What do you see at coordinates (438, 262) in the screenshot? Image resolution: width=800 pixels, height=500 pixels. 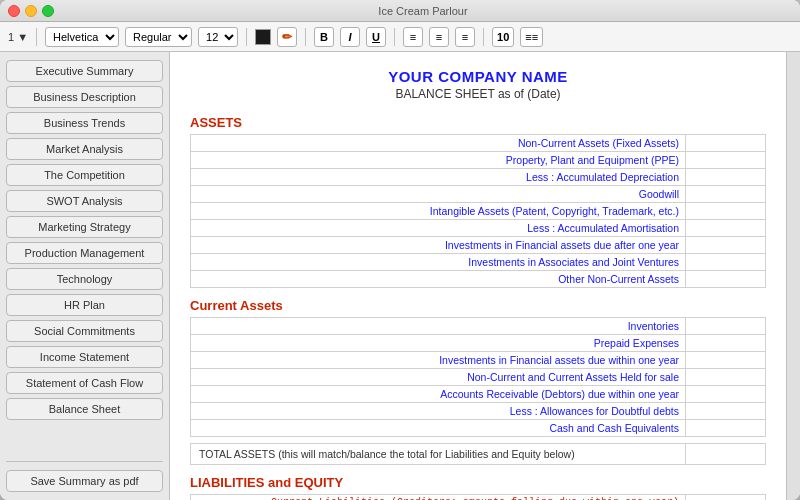 I see `row-label: Investments in Associates and Joint Vent…` at bounding box center [438, 262].